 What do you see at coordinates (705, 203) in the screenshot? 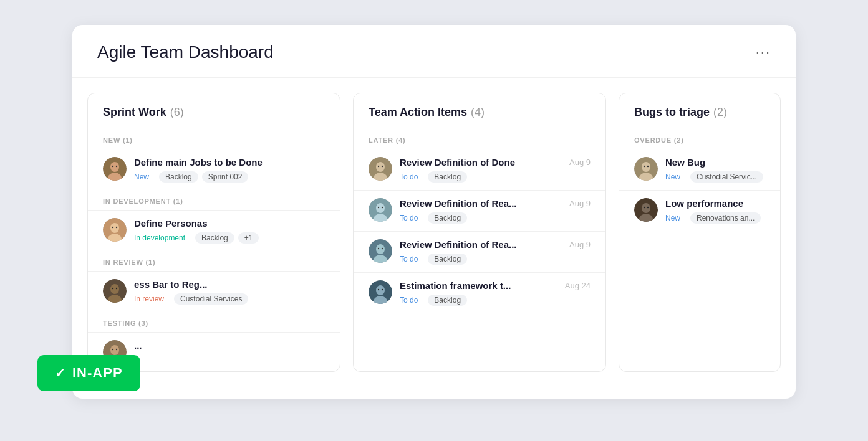
I see `card-title: Low performance` at bounding box center [705, 203].